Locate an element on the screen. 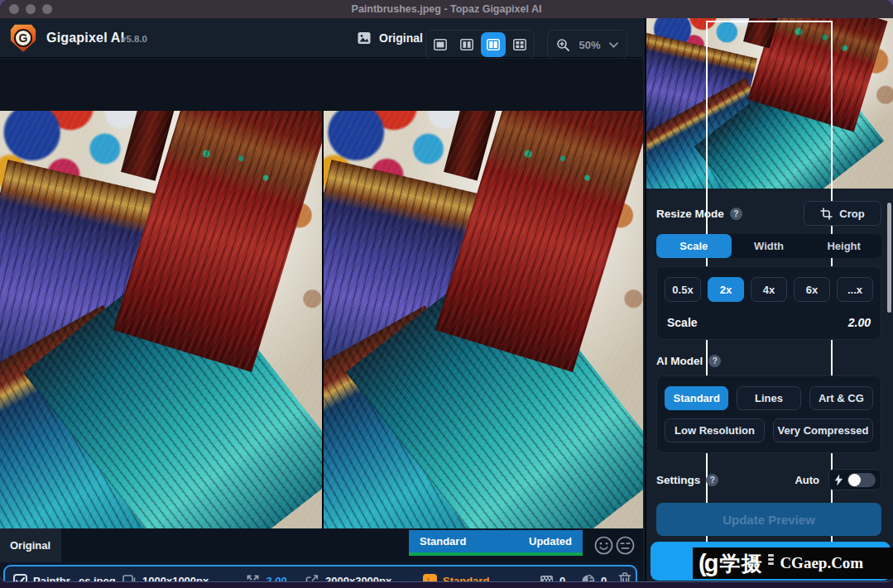 This screenshot has height=588, width=893. output-size-cluster: 2000x2000px is located at coordinates (348, 574).